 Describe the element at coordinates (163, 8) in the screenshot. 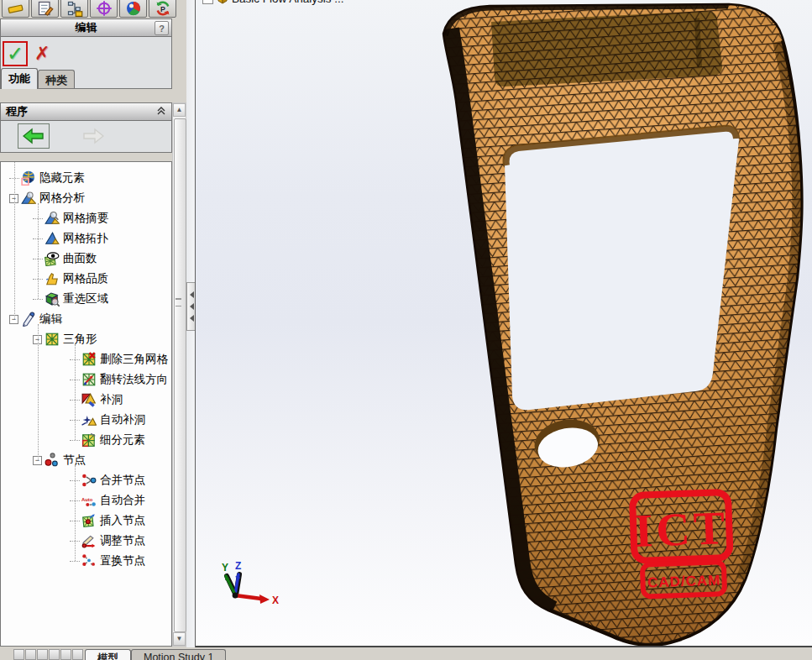

I see `update-arrows-icon: P` at that location.